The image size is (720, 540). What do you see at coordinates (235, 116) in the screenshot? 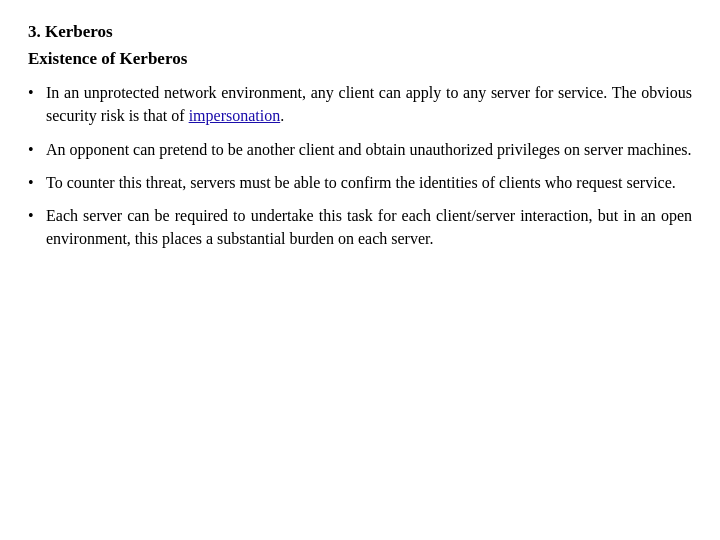
I see `impersonation-link: impersonation` at bounding box center [235, 116].